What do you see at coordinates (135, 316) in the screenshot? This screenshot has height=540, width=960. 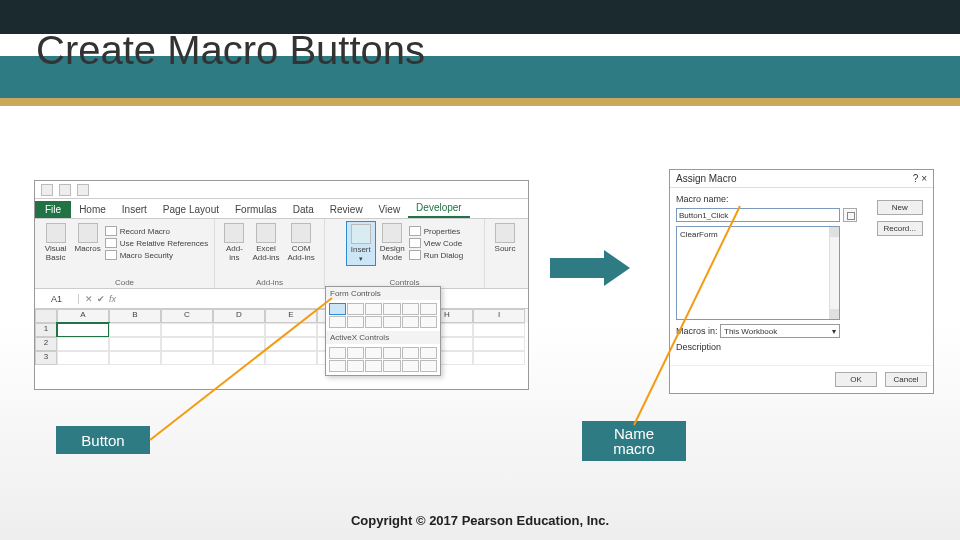 I see `col-b: B` at bounding box center [135, 316].